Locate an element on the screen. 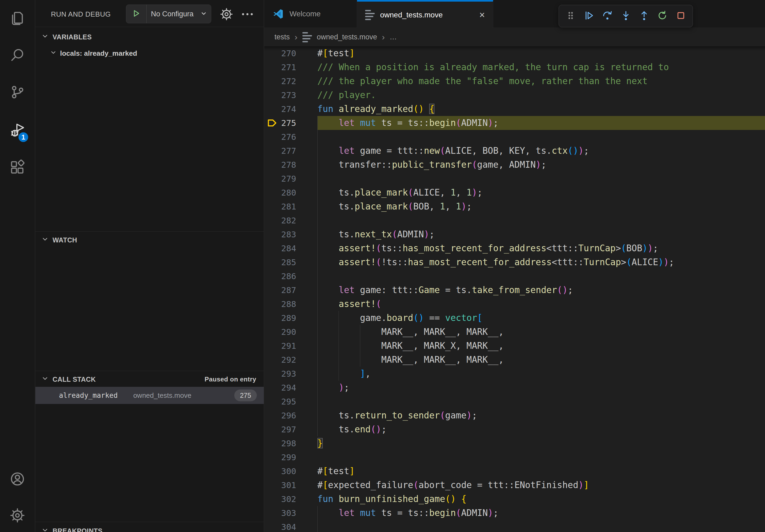  code-line-270: 270#[test] is located at coordinates (514, 53).